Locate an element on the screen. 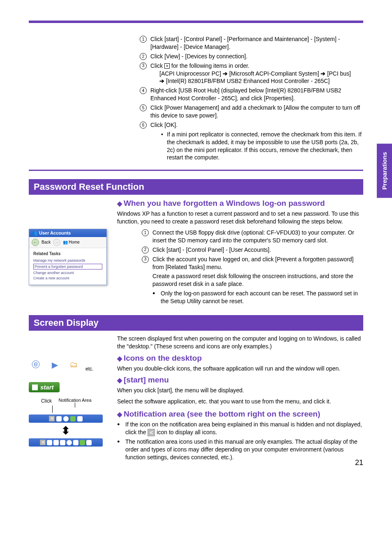 Image resolution: width=392 pixels, height=555 pixels. docs-icon: 🗂 is located at coordinates (74, 365).